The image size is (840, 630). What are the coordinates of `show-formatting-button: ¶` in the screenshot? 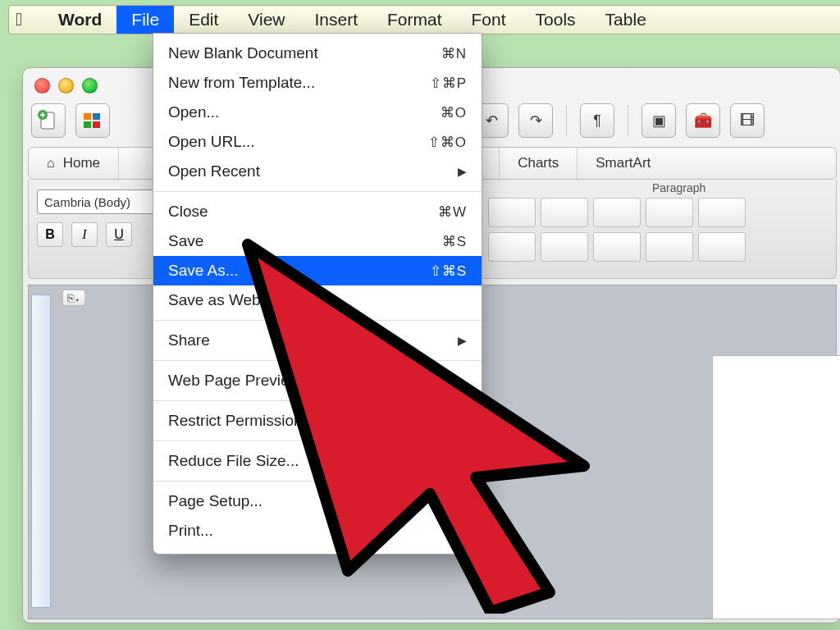 It's located at (597, 121).